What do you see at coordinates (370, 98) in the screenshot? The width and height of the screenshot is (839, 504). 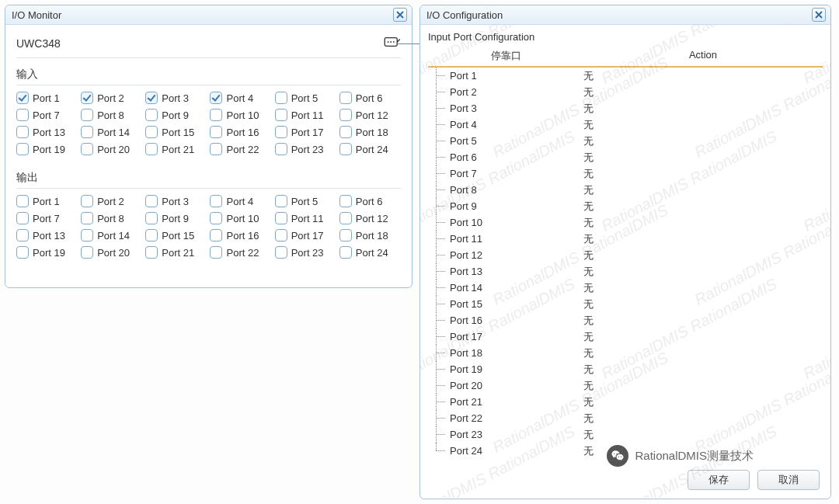 I see `input-port-6: Port 6` at bounding box center [370, 98].